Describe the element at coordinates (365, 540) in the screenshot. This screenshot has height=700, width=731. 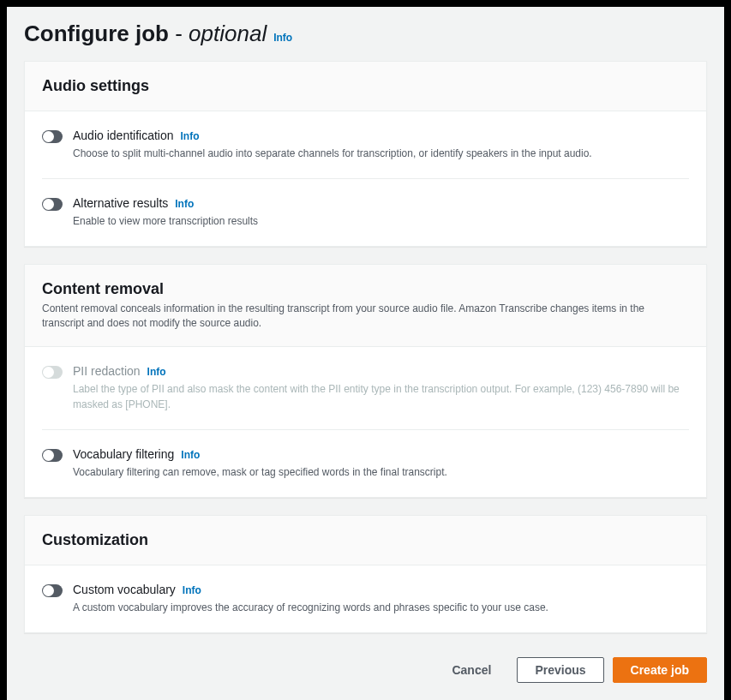
I see `customization-title: Customization` at that location.